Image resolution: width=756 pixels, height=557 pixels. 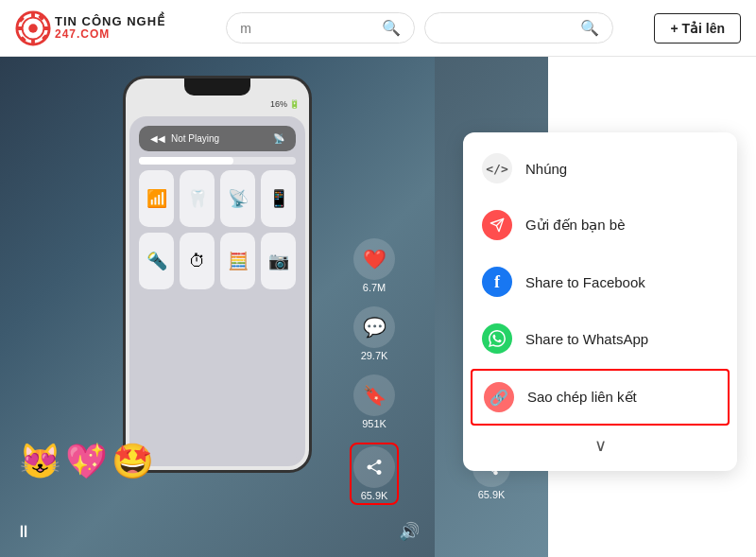 I want to click on like-action: ❤️ 6.7M, so click(x=374, y=266).